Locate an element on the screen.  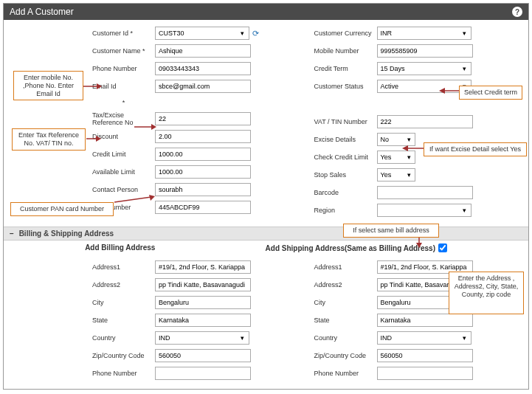
stop-sales-dropdown: ▾ is located at coordinates (410, 175).